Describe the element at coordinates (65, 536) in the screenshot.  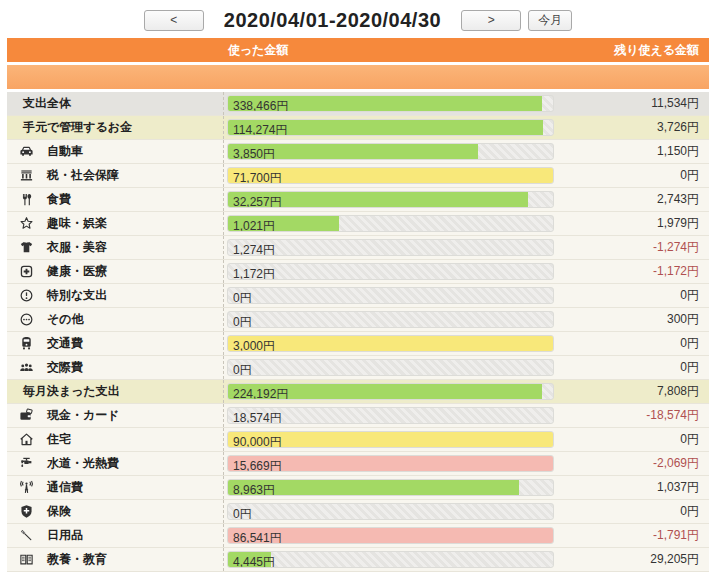
I see `category-label: 日用品` at that location.